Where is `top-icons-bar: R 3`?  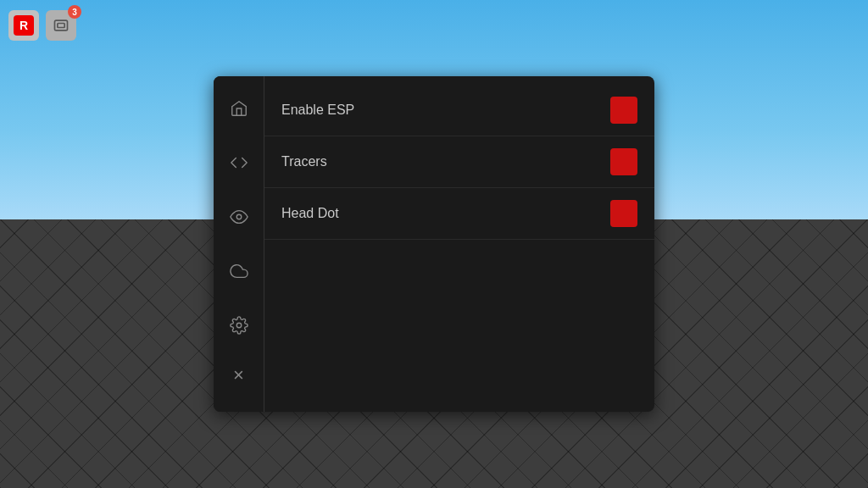 top-icons-bar: R 3 is located at coordinates (42, 25).